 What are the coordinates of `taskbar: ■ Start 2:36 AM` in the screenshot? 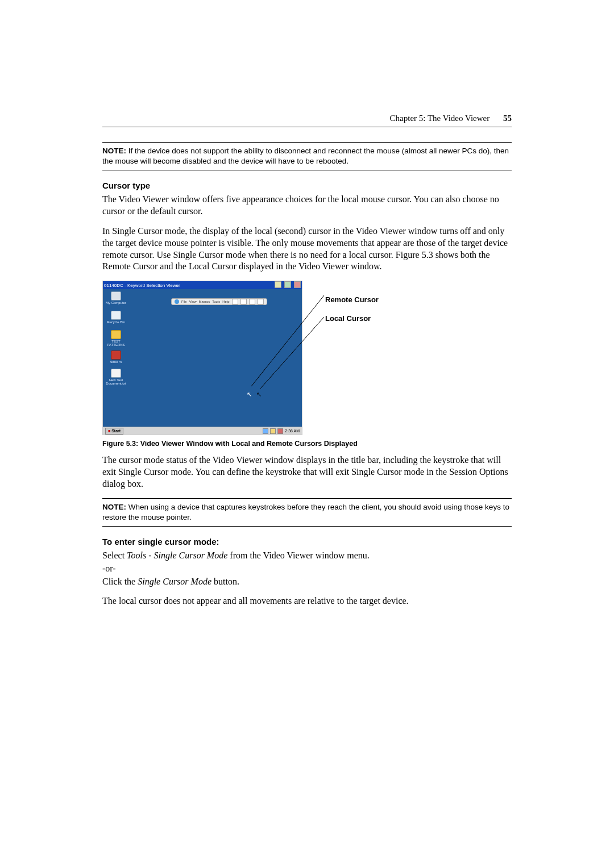 It's located at (202, 431).